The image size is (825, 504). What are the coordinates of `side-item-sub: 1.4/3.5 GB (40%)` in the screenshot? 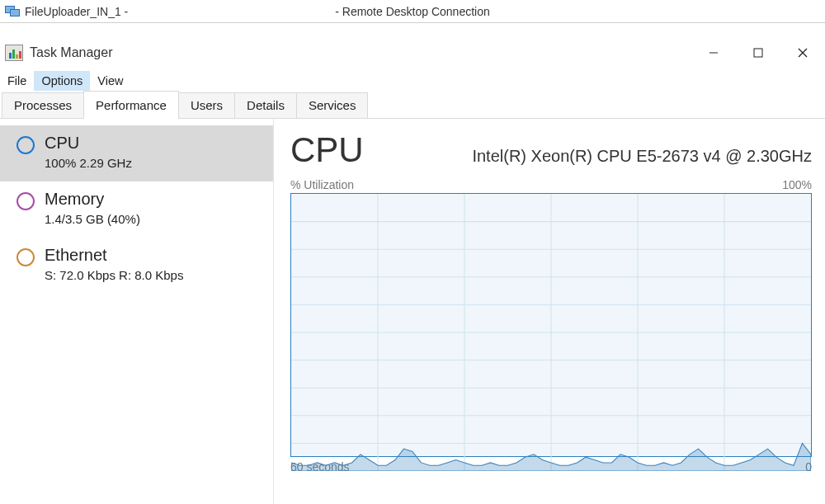 It's located at (92, 219).